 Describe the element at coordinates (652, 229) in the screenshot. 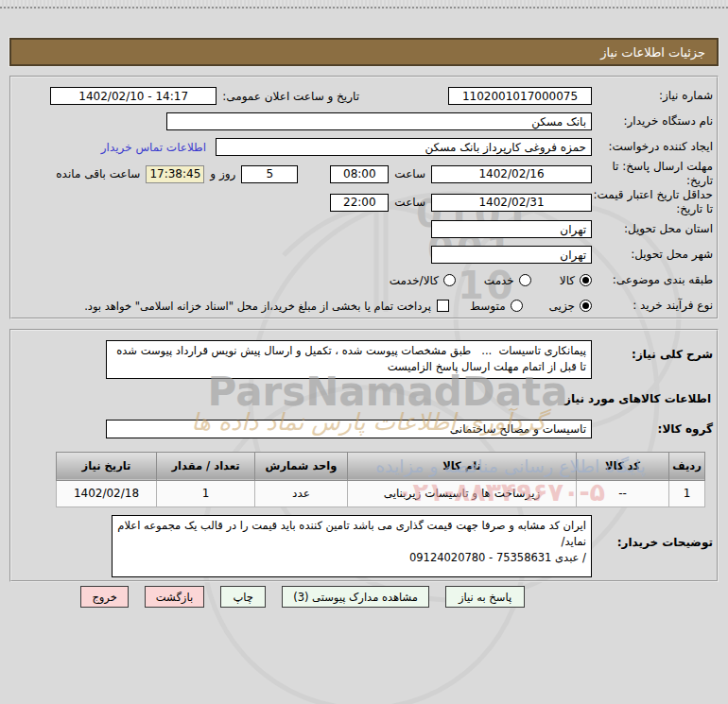

I see `delivery-province-label: استان محل تحویل:` at that location.